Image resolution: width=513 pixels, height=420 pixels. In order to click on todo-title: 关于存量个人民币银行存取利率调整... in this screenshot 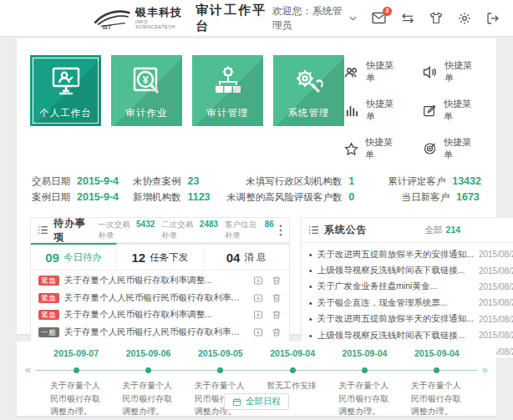, I will do `click(156, 315)`.